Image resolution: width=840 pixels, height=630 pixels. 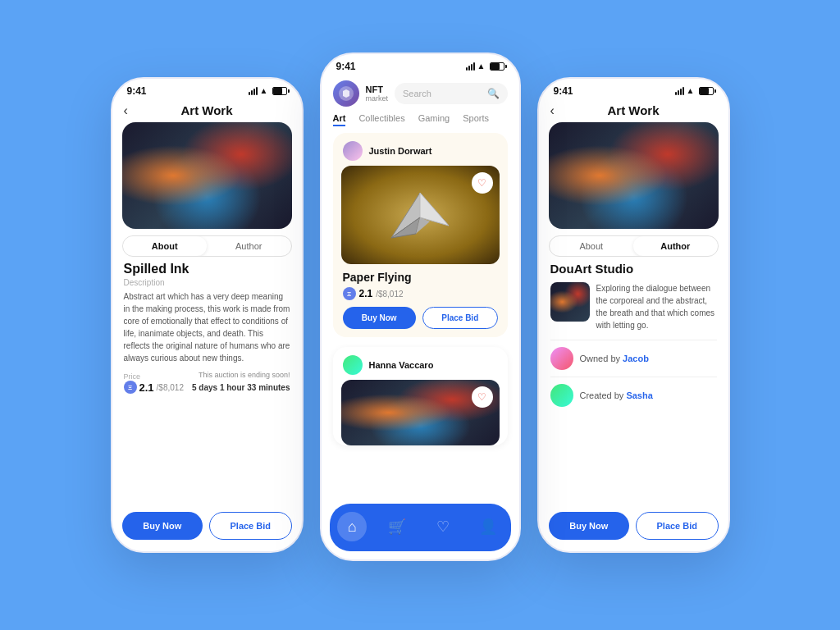 What do you see at coordinates (435, 120) in the screenshot?
I see `category-gaming: Gaming` at bounding box center [435, 120].